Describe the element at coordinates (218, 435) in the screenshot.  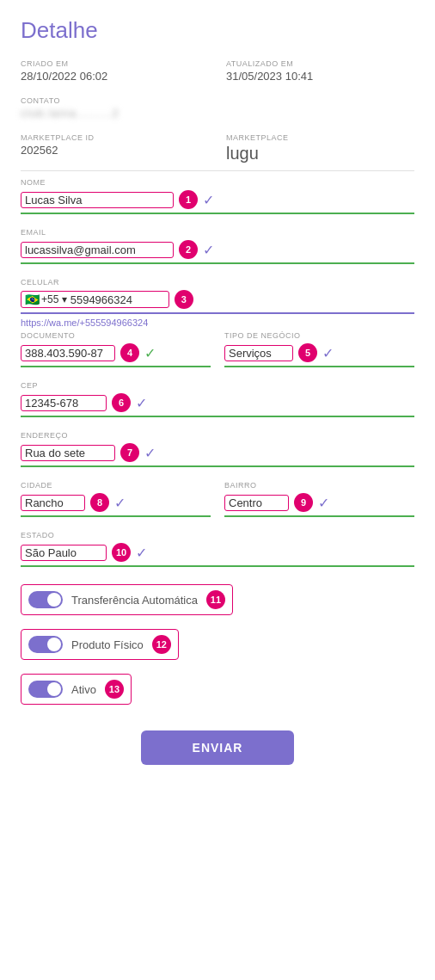
I see `endereco-label: ENDEREÇO` at that location.